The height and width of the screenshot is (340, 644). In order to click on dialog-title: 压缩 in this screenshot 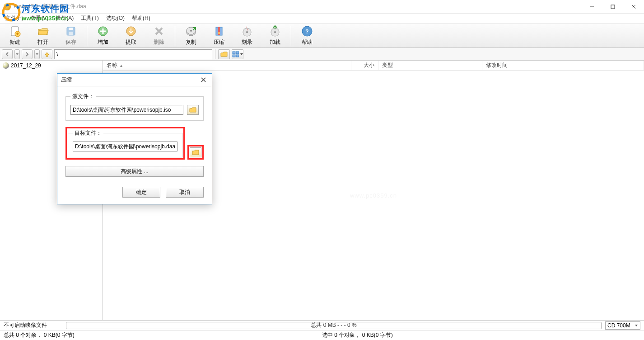, I will do `click(130, 80)`.